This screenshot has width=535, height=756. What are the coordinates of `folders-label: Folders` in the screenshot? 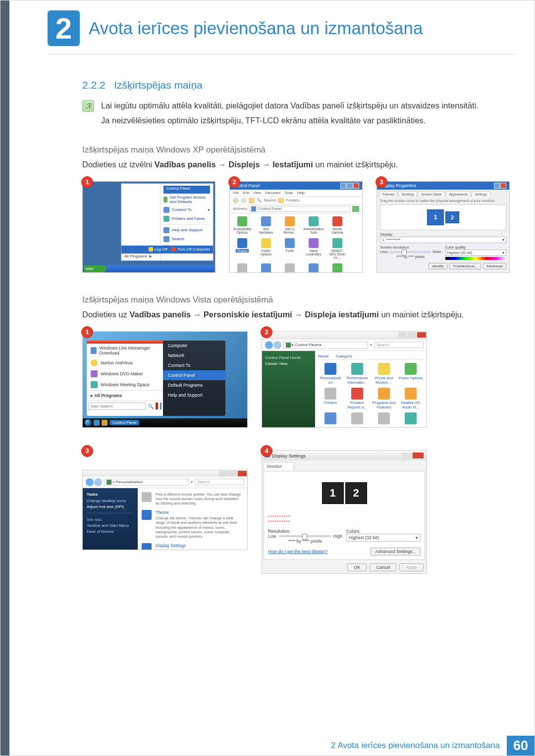 It's located at (292, 200).